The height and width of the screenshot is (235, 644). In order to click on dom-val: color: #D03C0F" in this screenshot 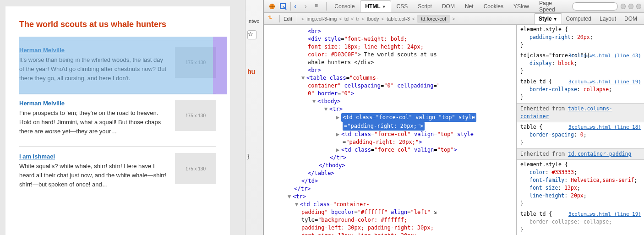, I will do `click(333, 55)`.